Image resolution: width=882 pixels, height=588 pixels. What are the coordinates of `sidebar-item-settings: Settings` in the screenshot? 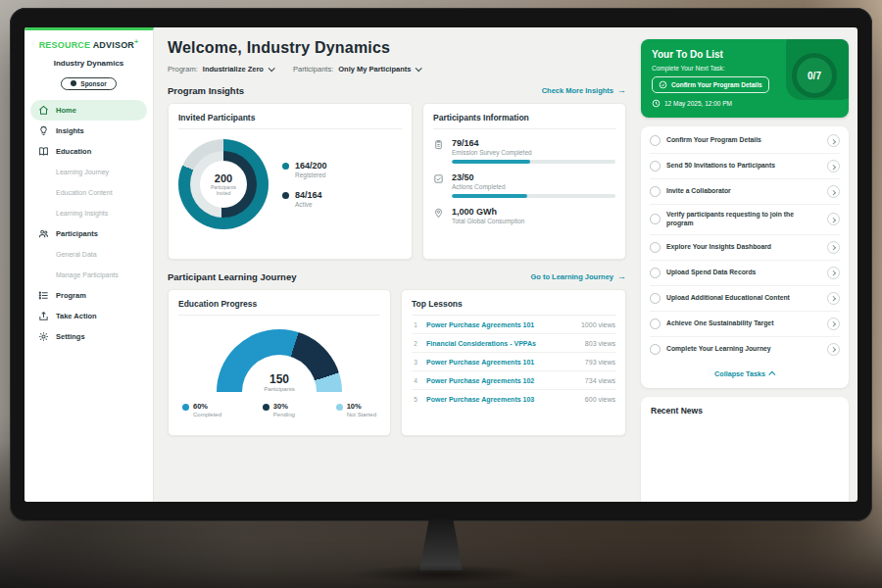 It's located at (88, 337).